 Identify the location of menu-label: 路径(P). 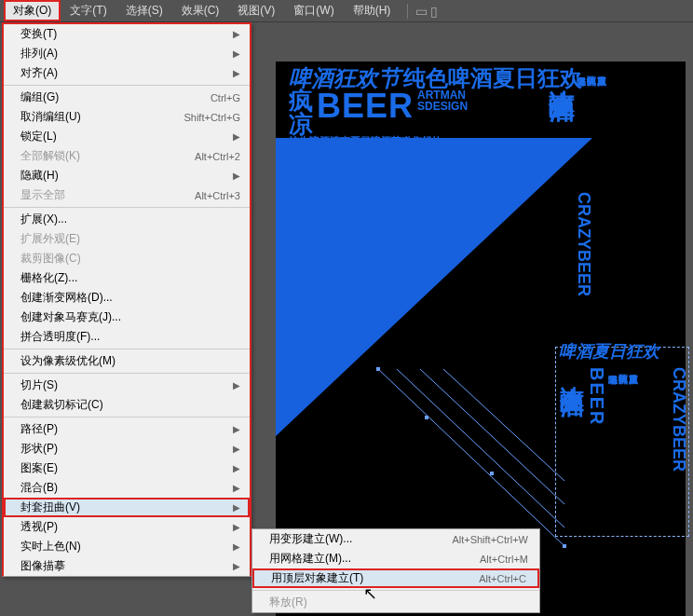
(39, 429).